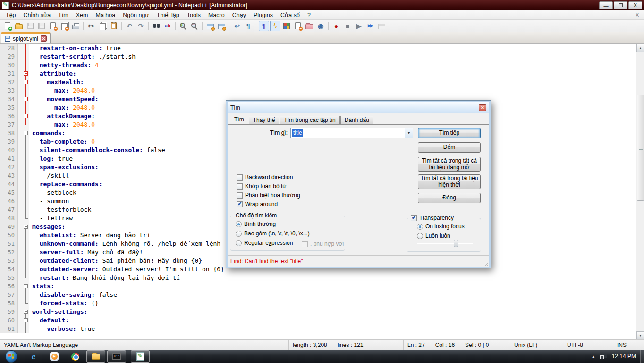 This screenshot has height=363, width=644. I want to click on slider-thumb, so click(456, 243).